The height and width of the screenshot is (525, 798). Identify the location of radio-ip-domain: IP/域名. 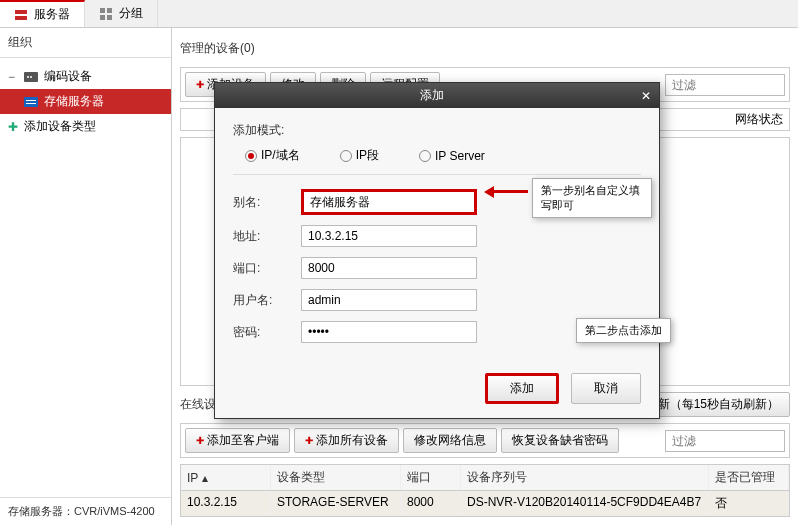
(272, 156).